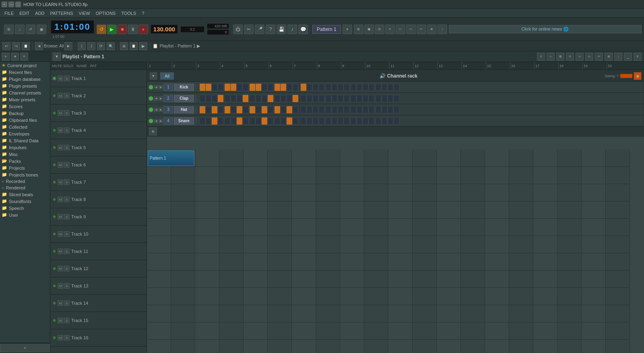 The height and width of the screenshot is (353, 644). Describe the element at coordinates (133, 29) in the screenshot. I see `pause-btn: ⏸` at that location.